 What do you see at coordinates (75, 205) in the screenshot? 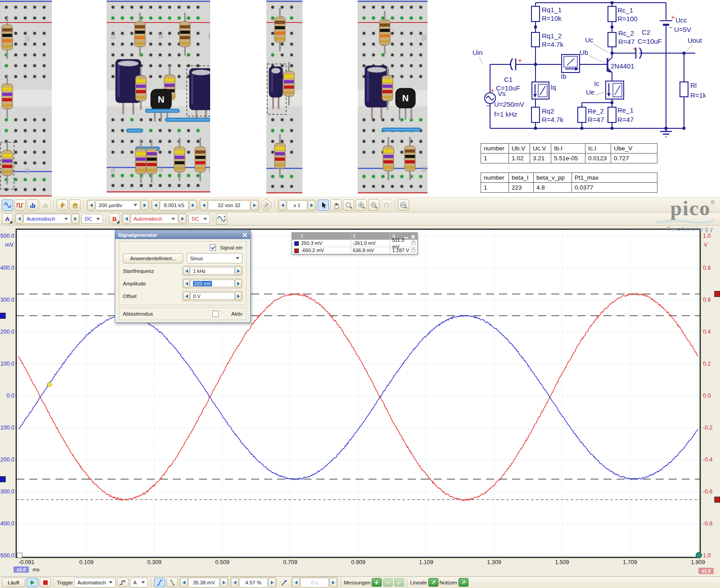
I see `home-button` at bounding box center [75, 205].